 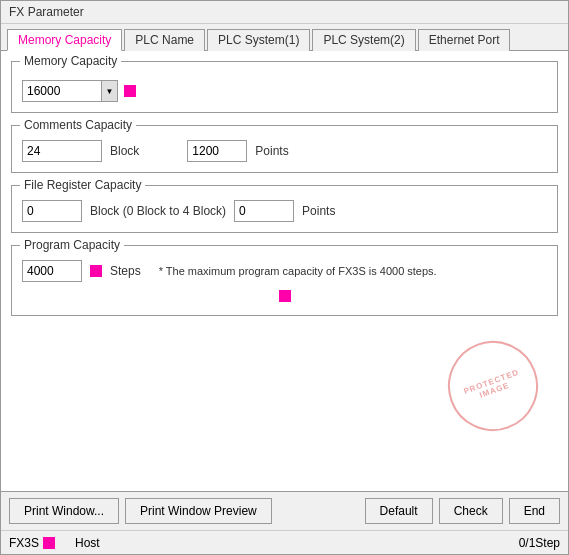 What do you see at coordinates (164, 40) in the screenshot?
I see `tab-plc-name: PLC Name` at bounding box center [164, 40].